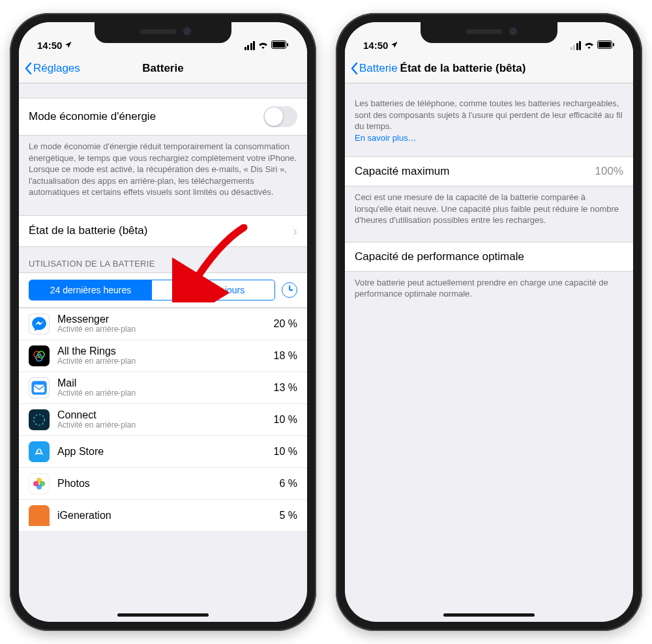 The height and width of the screenshot is (644, 652). Describe the element at coordinates (288, 484) in the screenshot. I see `app-percentage: 6 %` at that location.